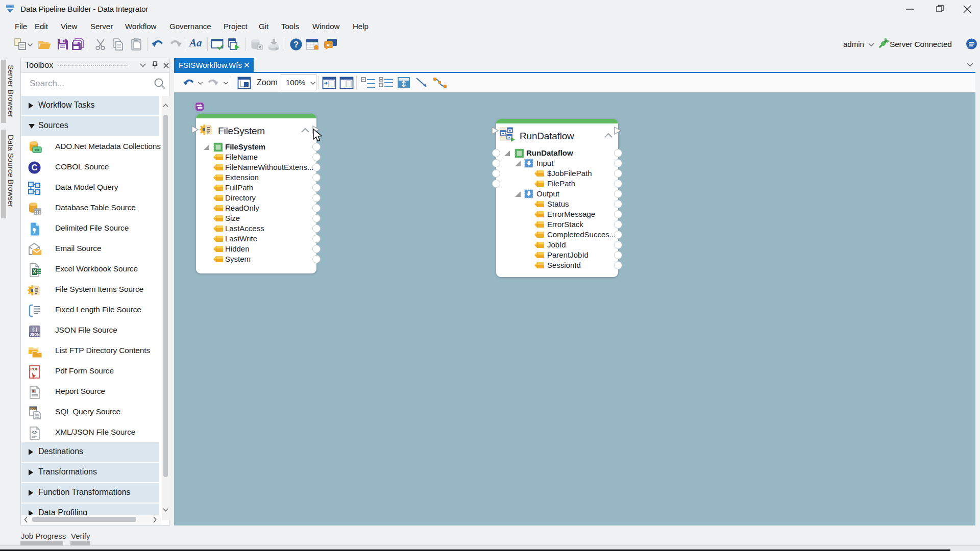  Describe the element at coordinates (35, 369) in the screenshot. I see `svg-text: PDF` at that location.